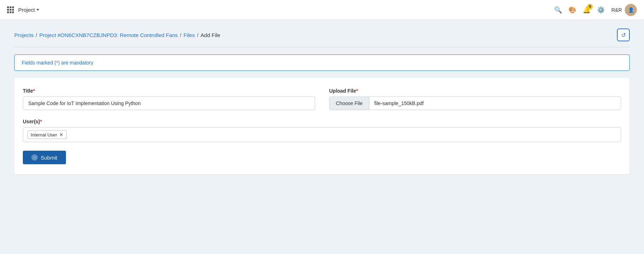 This screenshot has height=254, width=644. What do you see at coordinates (495, 103) in the screenshot?
I see `file-name-display: file-sample_150kB.pdf` at bounding box center [495, 103].